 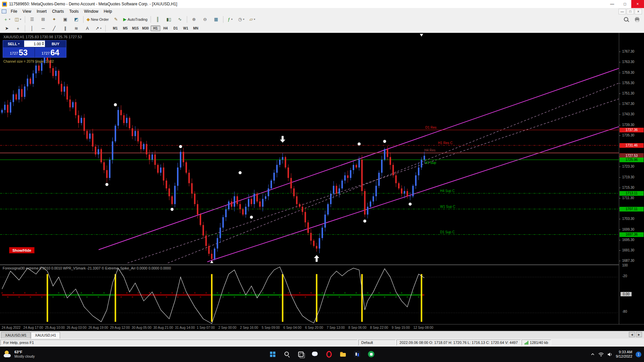 I want to click on taskbar-clock: 9:33 AM 9/12/2022, so click(x=624, y=354).